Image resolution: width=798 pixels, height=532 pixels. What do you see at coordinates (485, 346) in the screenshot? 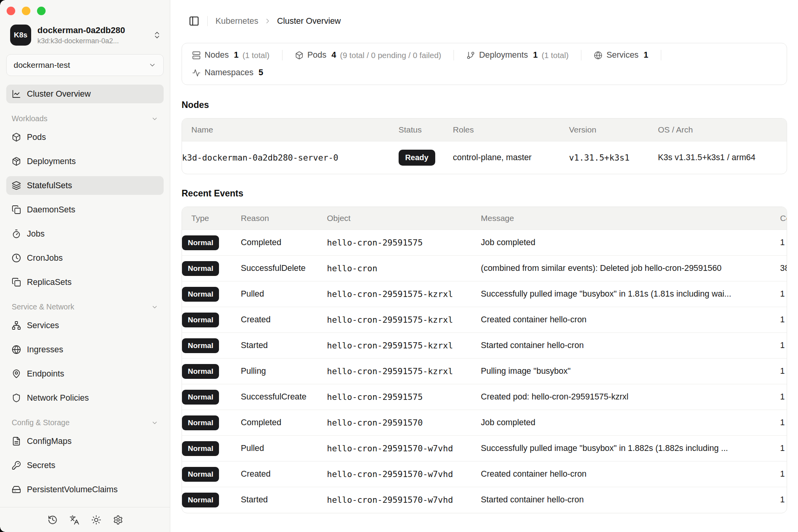
I see `event-row: NormalStartedhello-cron-29591575-kzrxlSt…` at bounding box center [485, 346].